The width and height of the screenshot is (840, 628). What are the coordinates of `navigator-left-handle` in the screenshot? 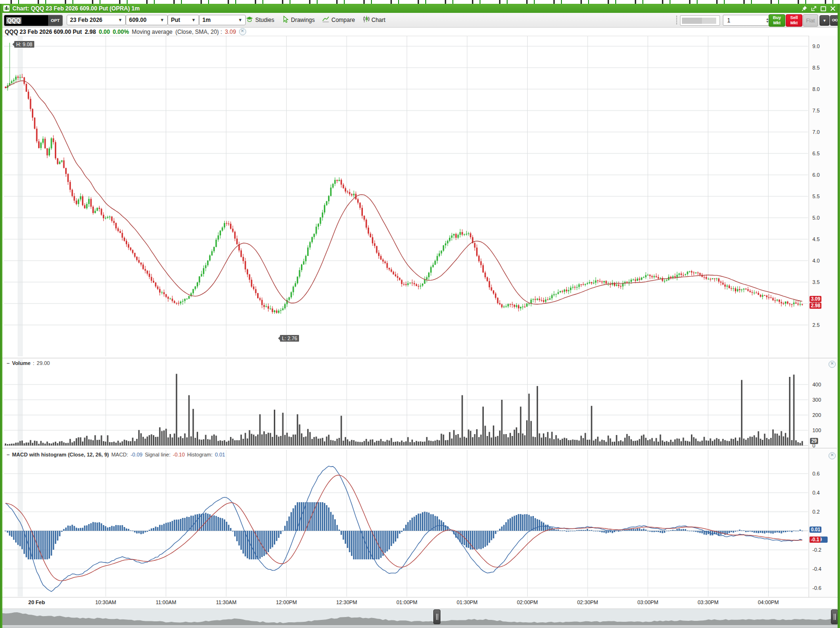 It's located at (437, 617).